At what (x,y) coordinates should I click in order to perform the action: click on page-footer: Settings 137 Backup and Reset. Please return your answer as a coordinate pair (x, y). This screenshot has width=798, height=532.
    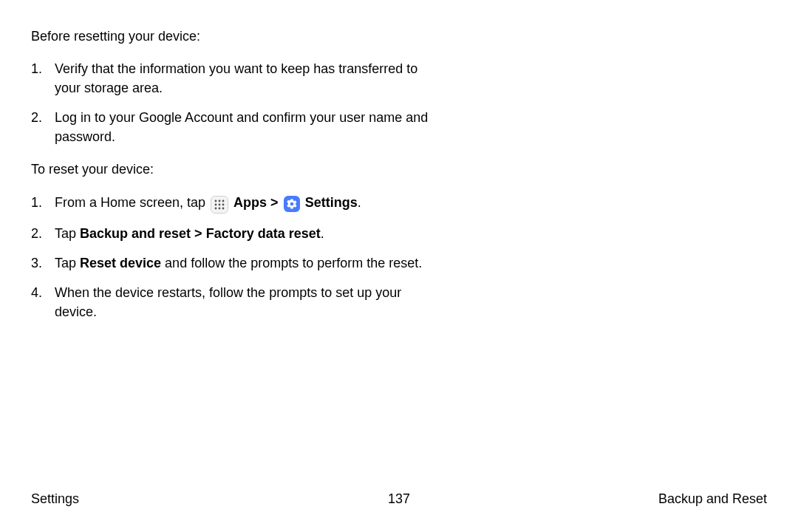
    Looking at the image, I should click on (399, 499).